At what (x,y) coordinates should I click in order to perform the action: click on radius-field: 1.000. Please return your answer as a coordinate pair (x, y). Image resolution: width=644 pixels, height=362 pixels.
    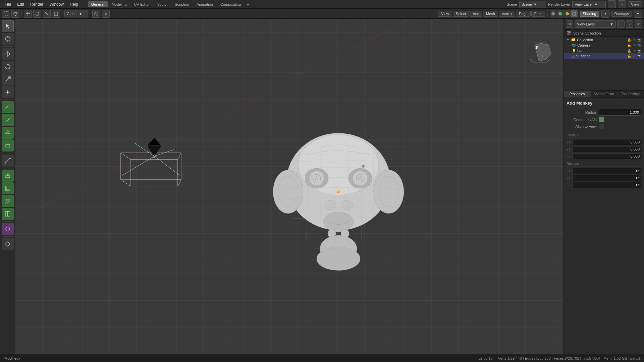
    Looking at the image, I should click on (620, 112).